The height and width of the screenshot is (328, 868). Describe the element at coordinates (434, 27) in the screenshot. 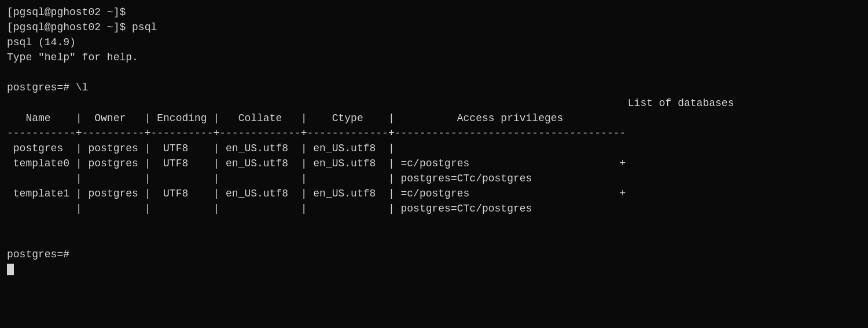

I see `history-line-2: [pgsql@pghost02 ~]$ psql` at that location.